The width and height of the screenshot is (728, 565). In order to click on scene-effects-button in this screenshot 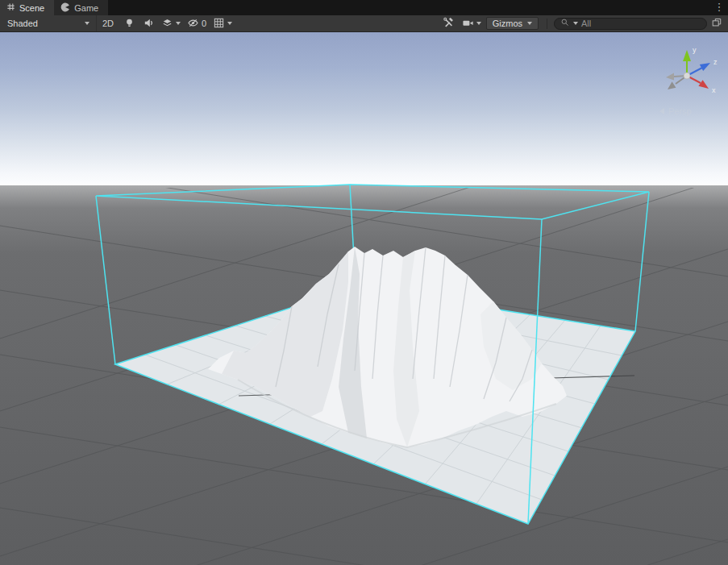, I will do `click(171, 24)`.